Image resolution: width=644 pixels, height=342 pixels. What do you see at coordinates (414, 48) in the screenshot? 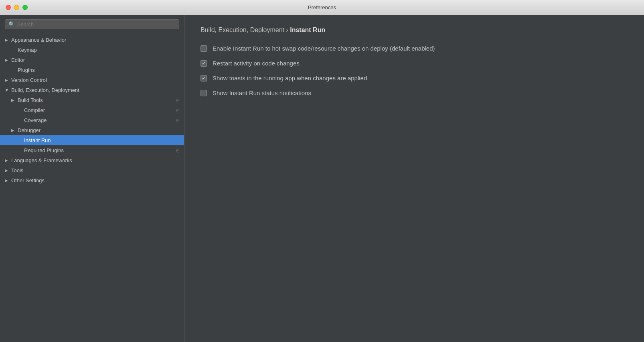
I see `option-row-enable-instant-run: Enable Instant Run to hot swap code/reso…` at bounding box center [414, 48].